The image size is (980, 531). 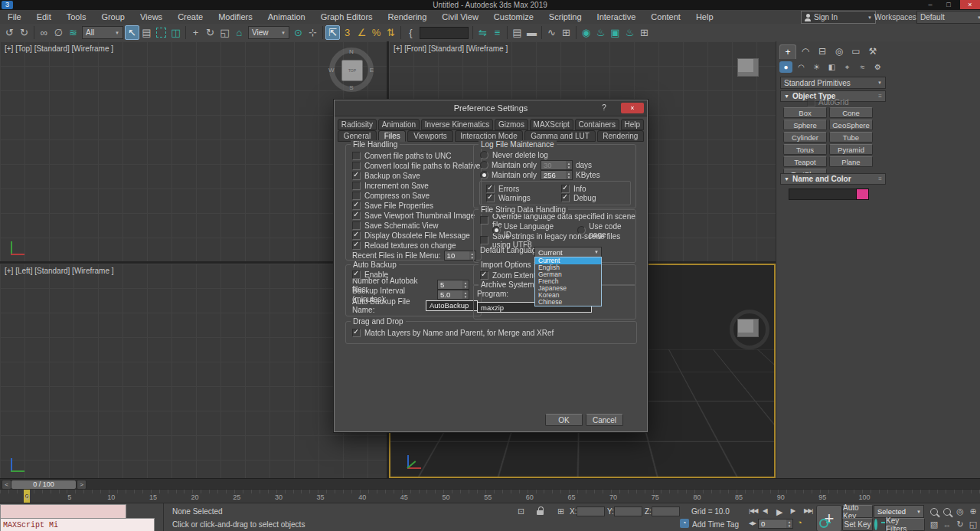 I want to click on previous-frame-button: ◀|, so click(x=765, y=510).